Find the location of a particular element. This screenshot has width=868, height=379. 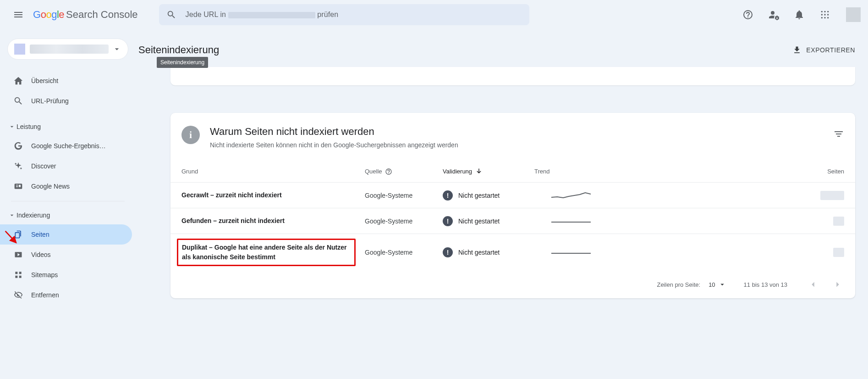

search-placeholder: Jede URL in prüfen is located at coordinates (262, 15).